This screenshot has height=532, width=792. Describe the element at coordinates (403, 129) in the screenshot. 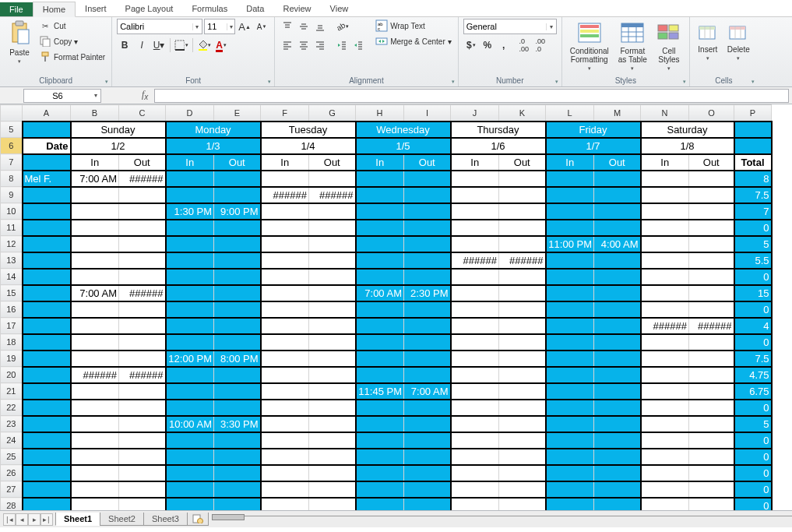

I see `cell: Wednesday` at that location.